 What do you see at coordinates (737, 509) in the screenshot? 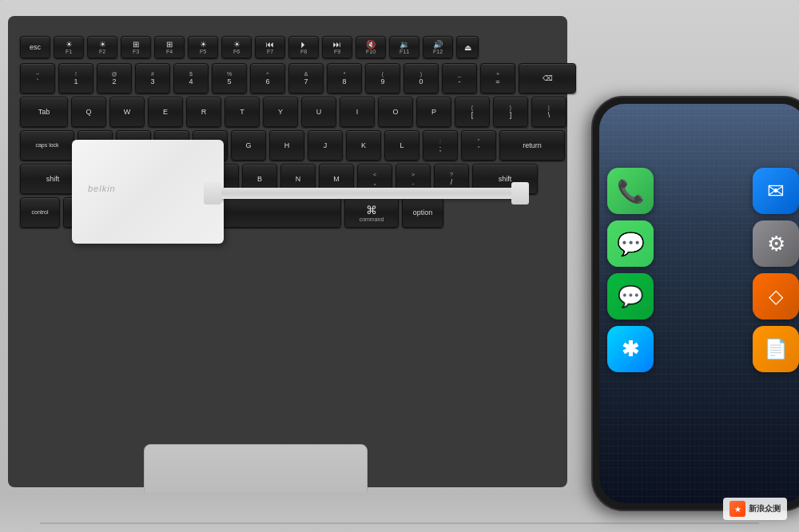
I see `watermark-icon: ★` at bounding box center [737, 509].